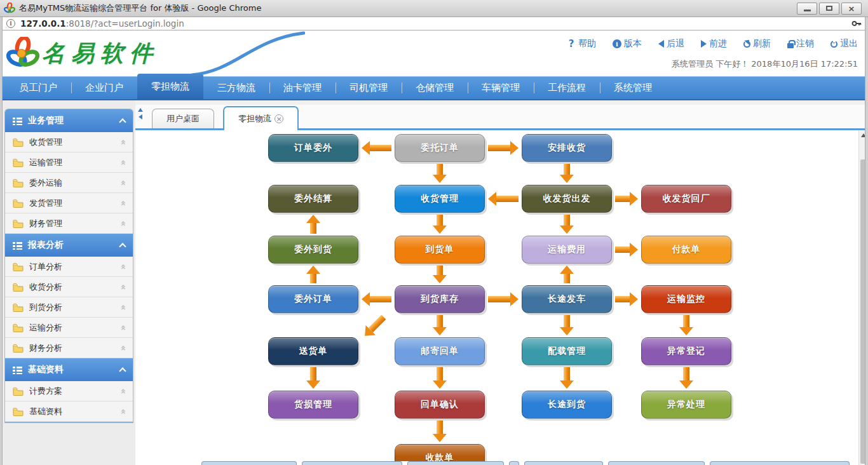 The image size is (868, 465). Describe the element at coordinates (313, 299) in the screenshot. I see `flow-box: 委外订单` at that location.